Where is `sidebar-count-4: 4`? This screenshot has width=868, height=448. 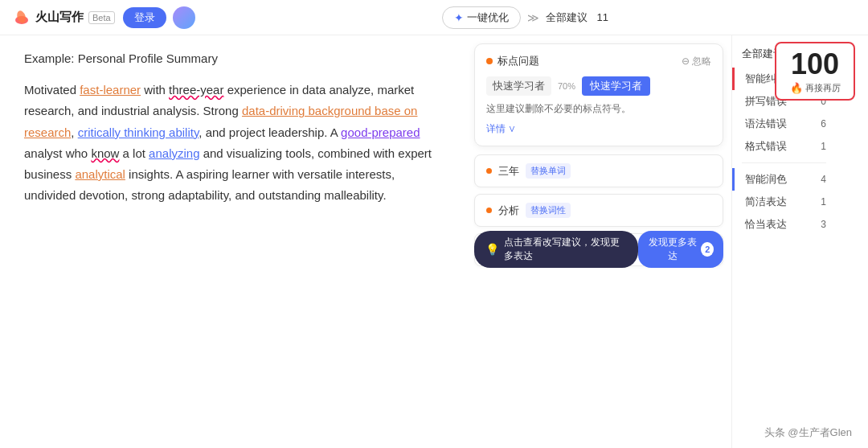 sidebar-count-4: 4 is located at coordinates (823, 179).